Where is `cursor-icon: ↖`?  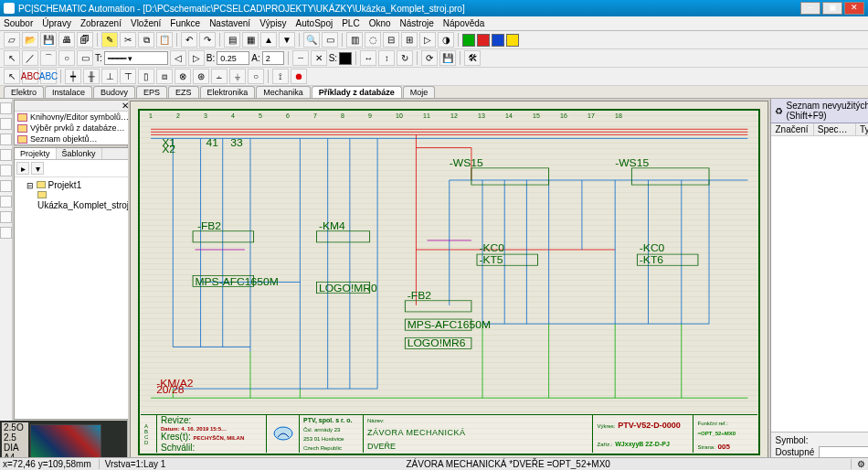
cursor-icon: ↖ is located at coordinates (12, 59).